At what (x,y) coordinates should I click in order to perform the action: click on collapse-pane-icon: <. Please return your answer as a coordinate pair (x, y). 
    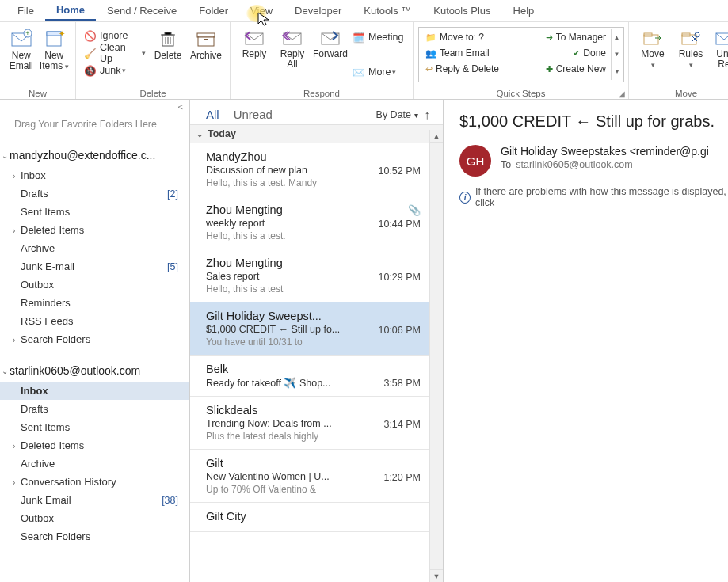
    Looking at the image, I should click on (181, 107).